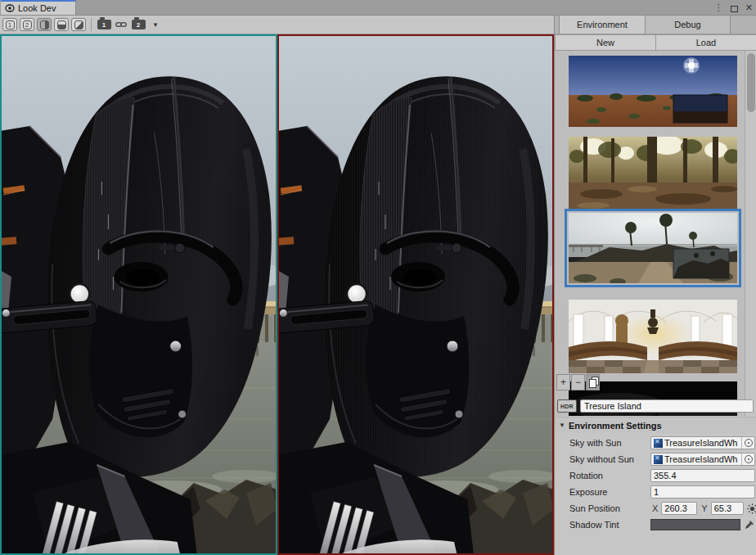 The image size is (756, 555). I want to click on exposure-label: Exposure, so click(588, 492).